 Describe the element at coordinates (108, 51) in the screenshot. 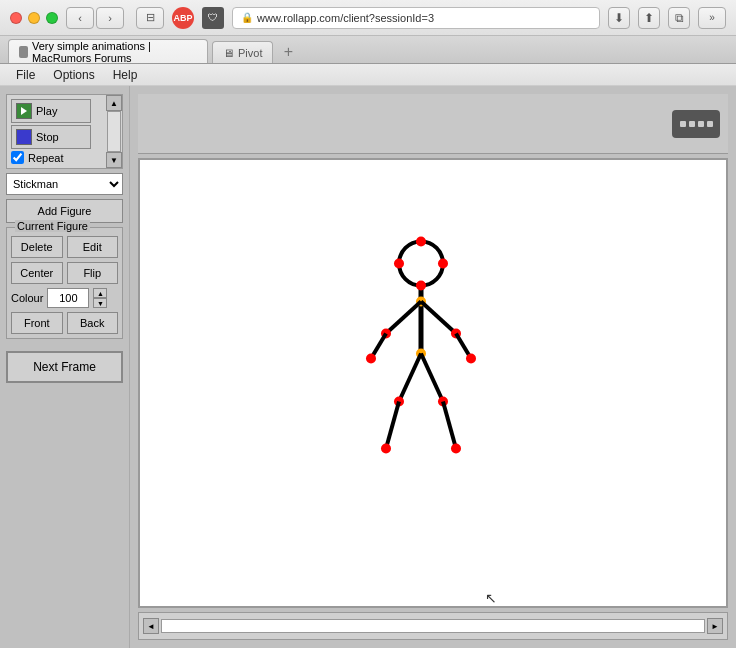

I see `main-tab: Very simple animations | MacRumors Forum…` at that location.